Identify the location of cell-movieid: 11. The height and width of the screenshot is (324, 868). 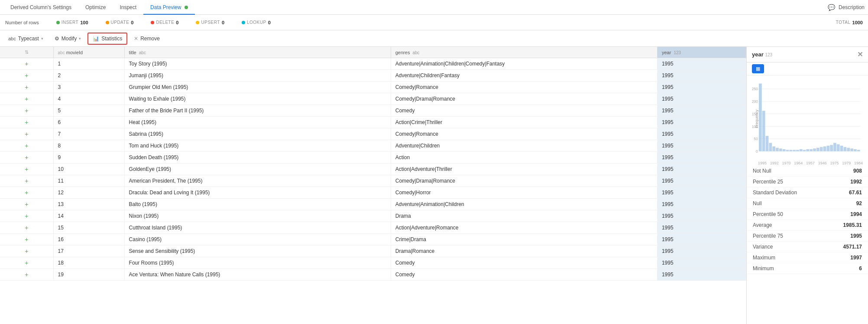
(89, 181).